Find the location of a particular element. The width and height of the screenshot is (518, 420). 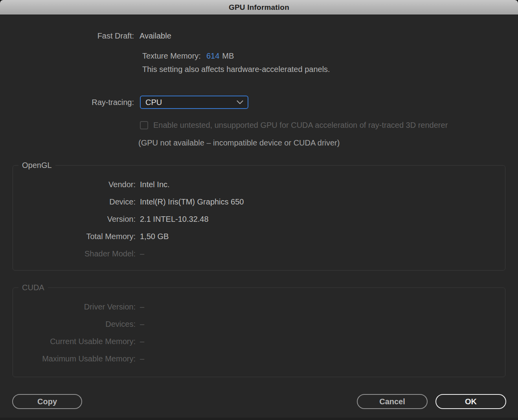

ray-tracing-selected-value: CPU is located at coordinates (191, 102).